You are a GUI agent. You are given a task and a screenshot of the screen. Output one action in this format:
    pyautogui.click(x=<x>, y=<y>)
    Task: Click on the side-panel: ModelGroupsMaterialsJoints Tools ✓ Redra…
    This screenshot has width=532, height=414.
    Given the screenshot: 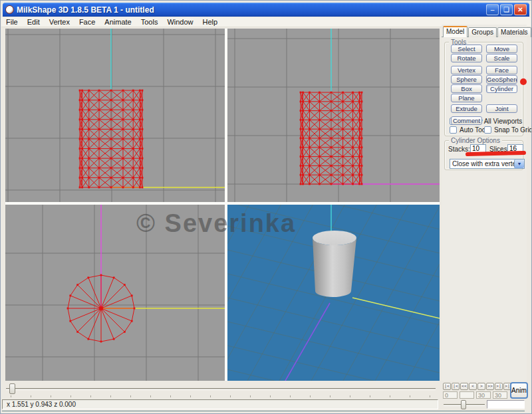 What is the action you would take?
    pyautogui.click(x=484, y=203)
    